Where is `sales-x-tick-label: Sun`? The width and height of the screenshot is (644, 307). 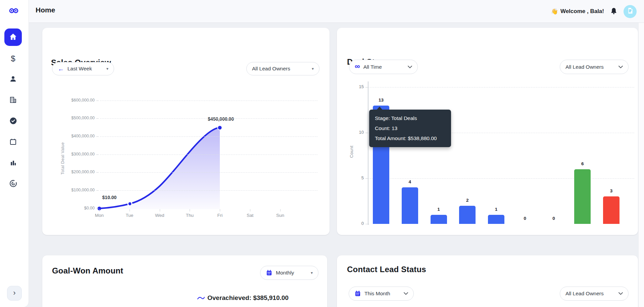
sales-x-tick-label: Sun is located at coordinates (280, 215).